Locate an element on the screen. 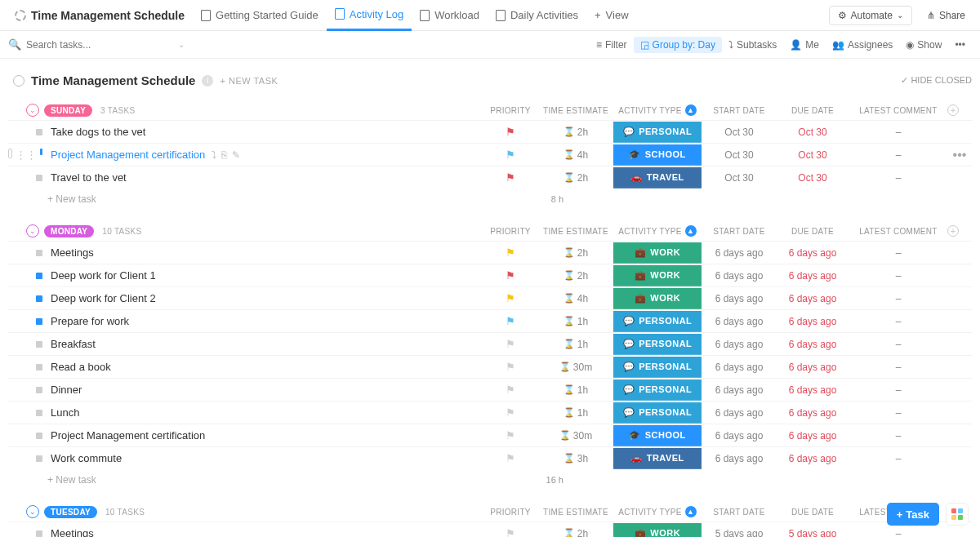 This screenshot has height=537, width=980. due-date-cell: 5 days ago is located at coordinates (813, 533).